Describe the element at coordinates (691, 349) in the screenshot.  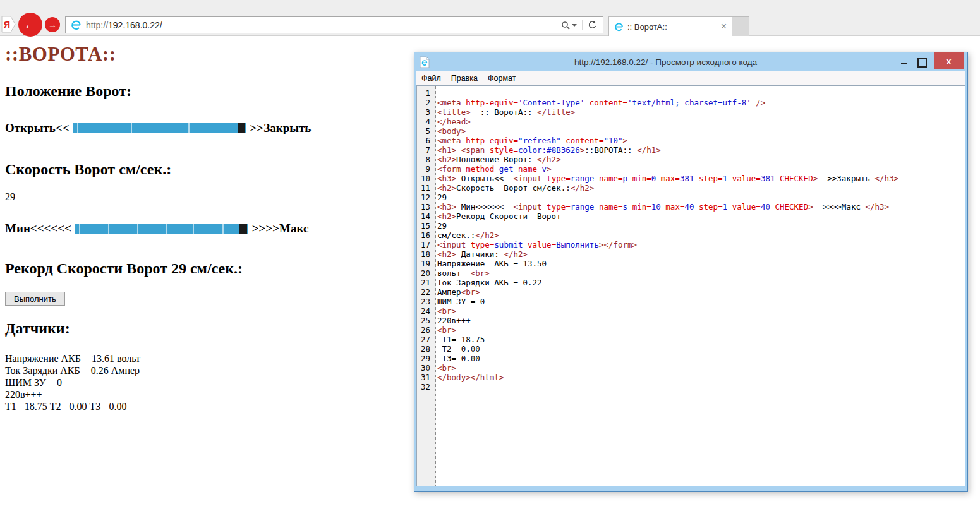
I see `code-line: 28 Т2= 0.00` at that location.